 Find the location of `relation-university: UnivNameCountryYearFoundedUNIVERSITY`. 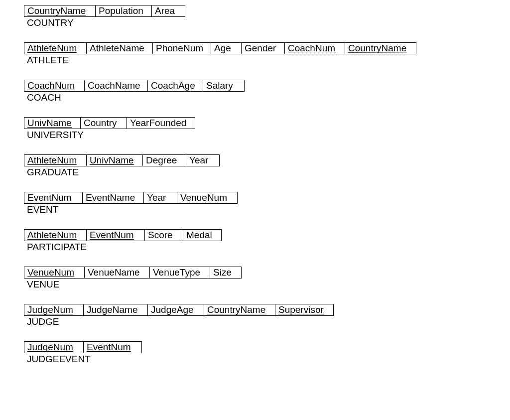

relation-university: UnivNameCountryYearFoundedUNIVERSITY is located at coordinates (267, 129).